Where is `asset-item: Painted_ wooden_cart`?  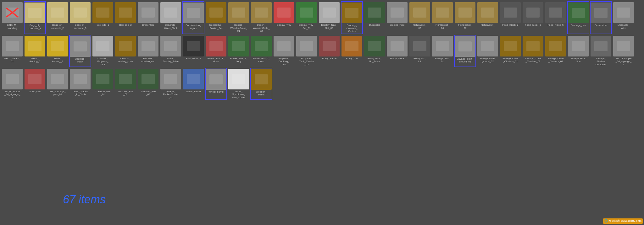
asset-item: Painted_ wooden_cart is located at coordinates (148, 51).